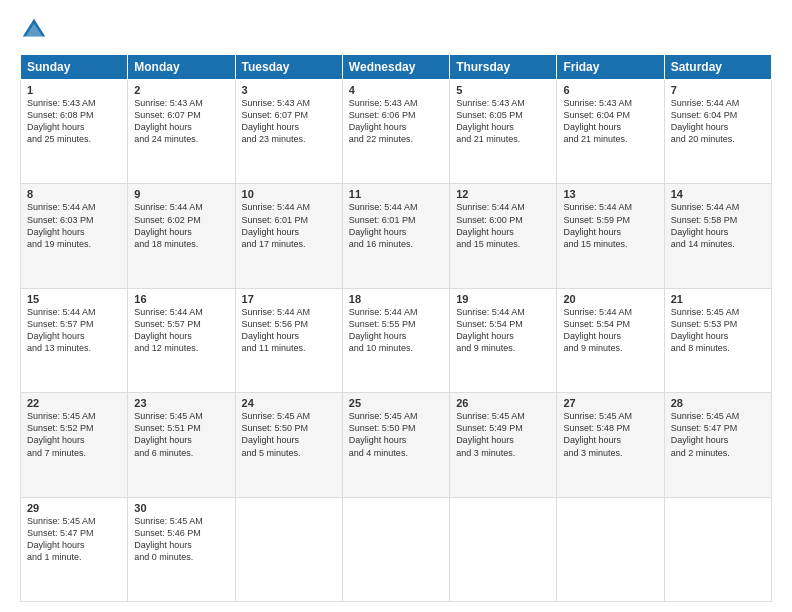 Image resolution: width=792 pixels, height=612 pixels. Describe the element at coordinates (396, 226) in the screenshot. I see `day-info: Sunrise: 5:44 AMSunset: 6:01 PMDaylight …` at that location.